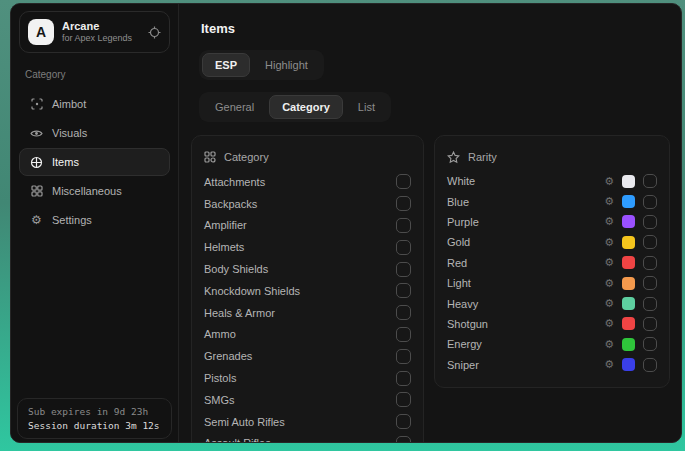 The height and width of the screenshot is (451, 685). I want to click on rarity-row: Blue ⚙, so click(552, 201).